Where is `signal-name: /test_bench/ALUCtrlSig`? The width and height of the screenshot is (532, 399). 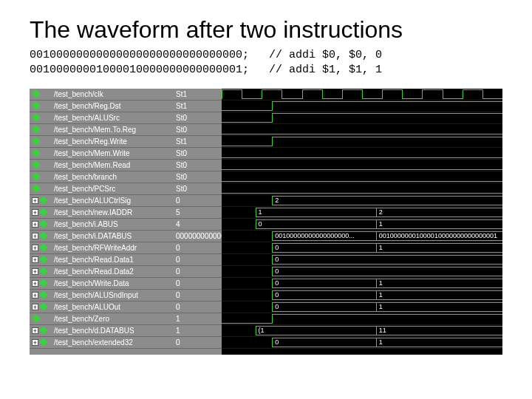
signal-name: /test_bench/ALUCtrlSig is located at coordinates (112, 201).